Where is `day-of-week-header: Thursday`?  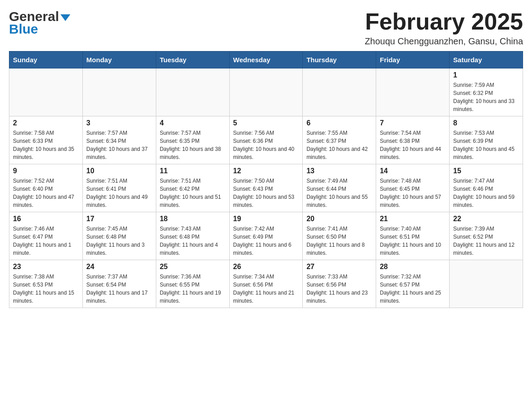 day-of-week-header: Thursday is located at coordinates (339, 60).